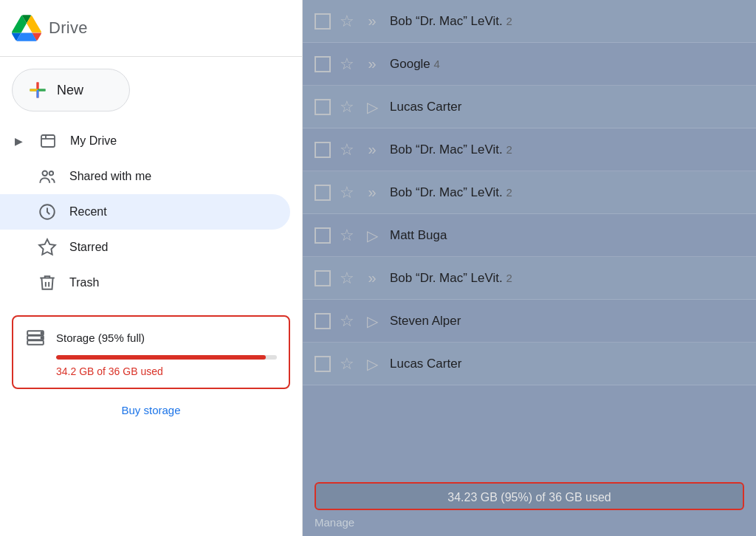 This screenshot has height=536, width=756. I want to click on file-row: ☆ ▷ Steven Alper, so click(529, 321).